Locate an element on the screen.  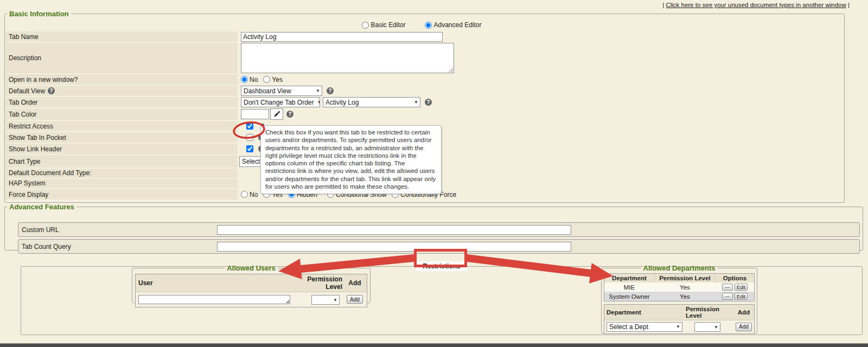
tab-count-query-input is located at coordinates (394, 247).